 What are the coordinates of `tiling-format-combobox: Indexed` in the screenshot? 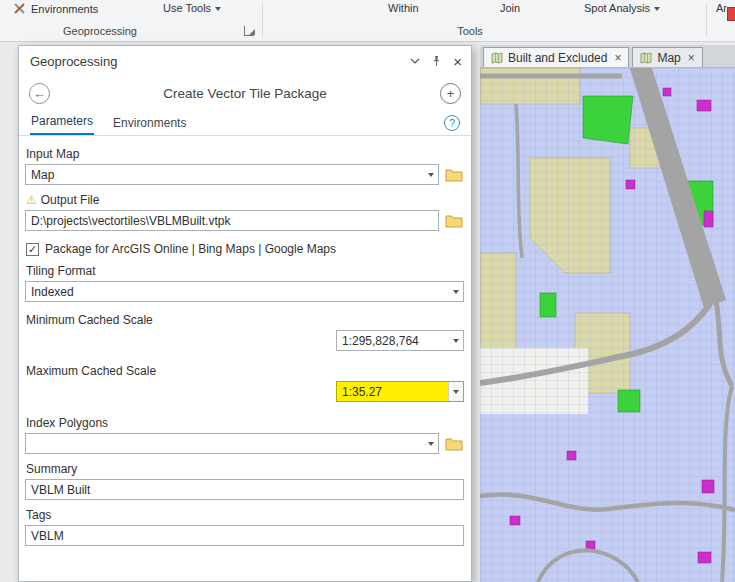 It's located at (244, 292).